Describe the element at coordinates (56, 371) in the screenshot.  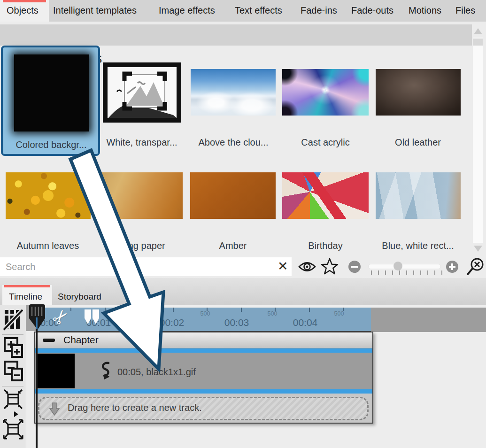
I see `clip-thumbnail` at that location.